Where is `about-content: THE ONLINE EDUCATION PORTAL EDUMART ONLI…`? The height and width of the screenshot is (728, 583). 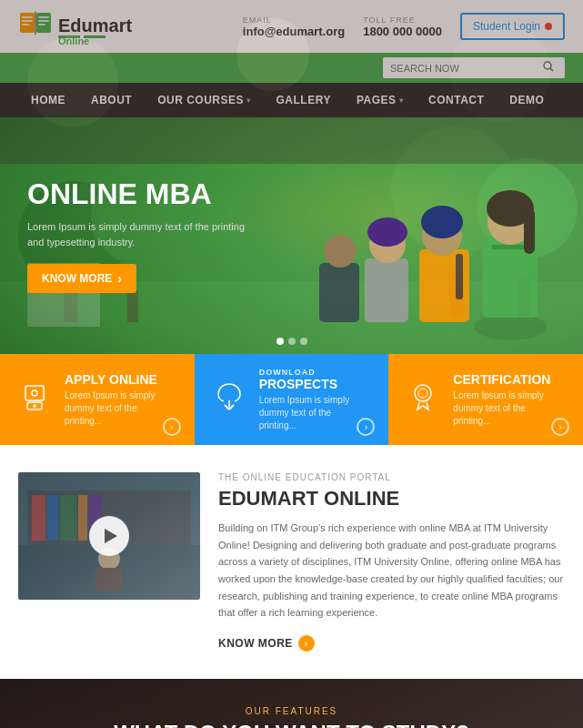
about-content: THE ONLINE EDUCATION PORTAL EDUMART ONLI… is located at coordinates (391, 562).